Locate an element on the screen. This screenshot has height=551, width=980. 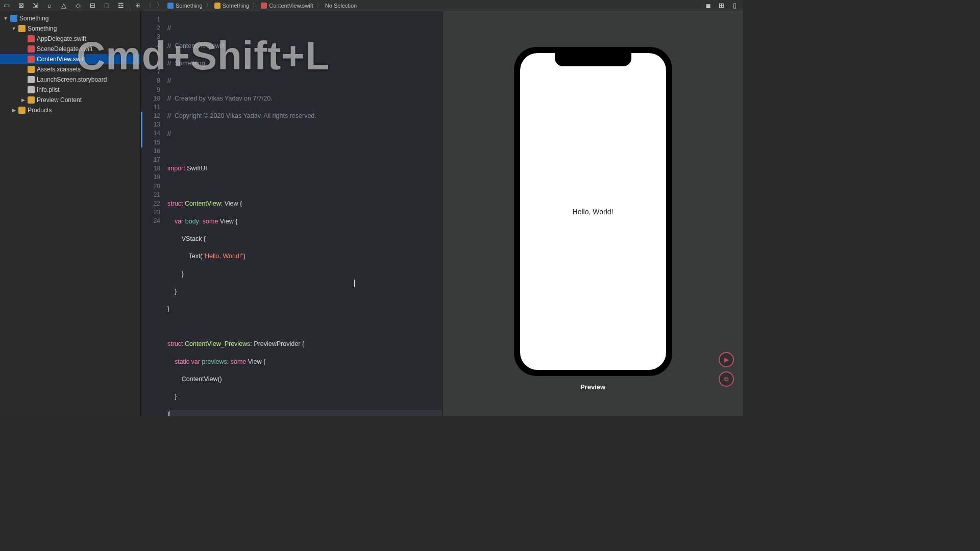
sidebar-folder: ▶ Products is located at coordinates (70, 110).